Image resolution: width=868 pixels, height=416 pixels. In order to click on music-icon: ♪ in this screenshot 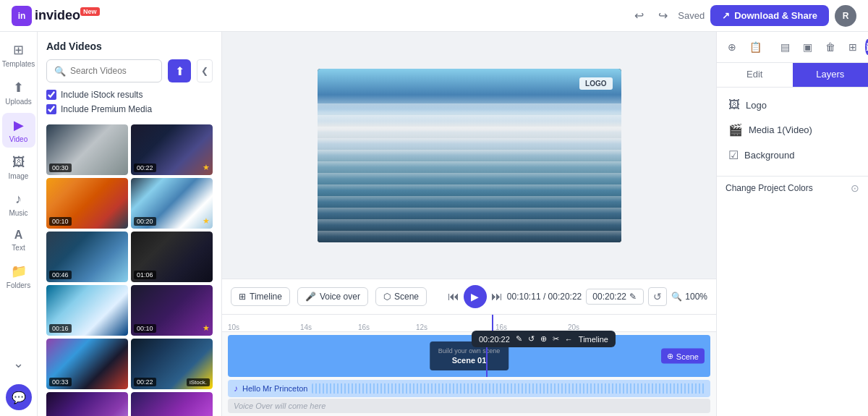, I will do `click(19, 200)`.